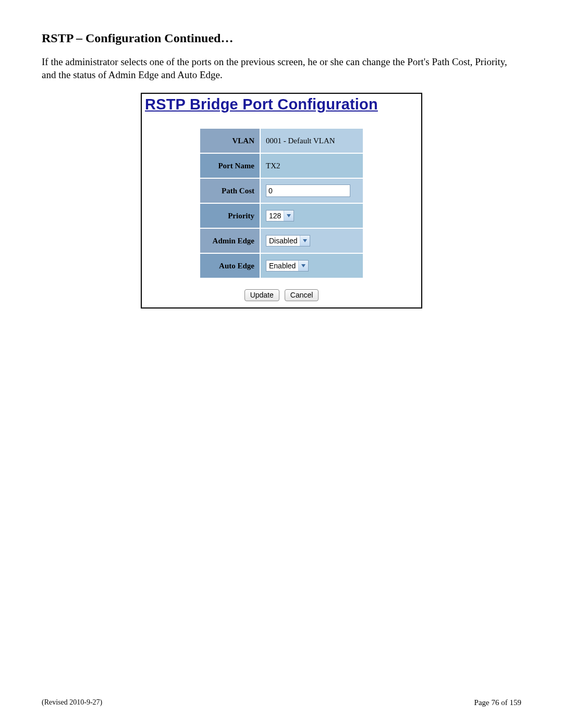 This screenshot has width=563, height=728. Describe the element at coordinates (312, 166) in the screenshot. I see `value-port-name: TX2` at that location.